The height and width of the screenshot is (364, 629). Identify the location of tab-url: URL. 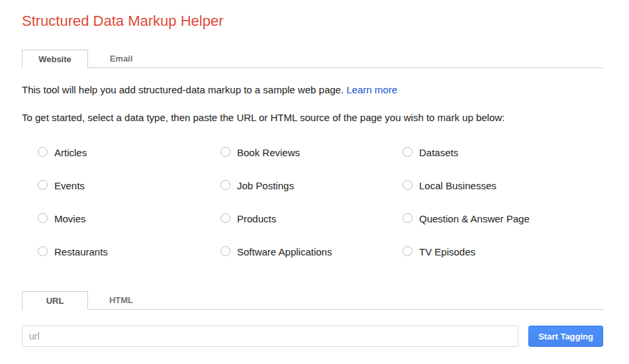
(55, 300).